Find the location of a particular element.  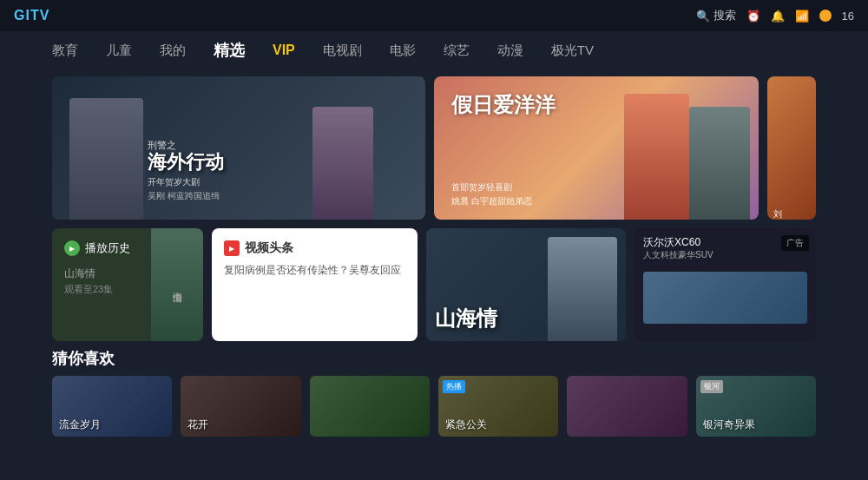

nav-item-tv-drama: 电视剧 is located at coordinates (342, 50).